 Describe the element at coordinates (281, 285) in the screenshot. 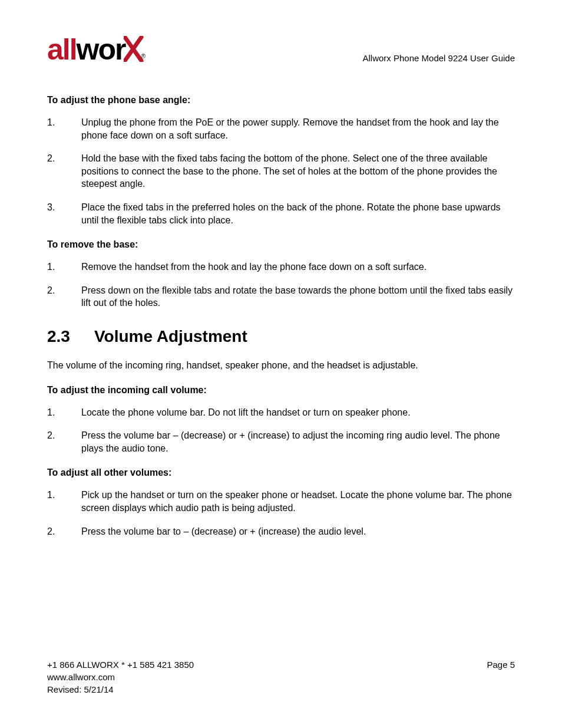

I see `list-remove-base: 1.Remove the handset from the hook and l…` at that location.